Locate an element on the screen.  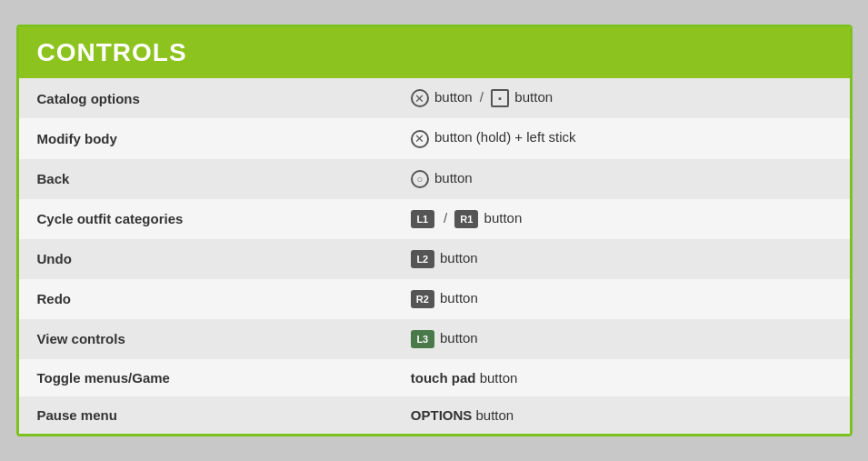
control-value: L1 / R1 button is located at coordinates (622, 219).